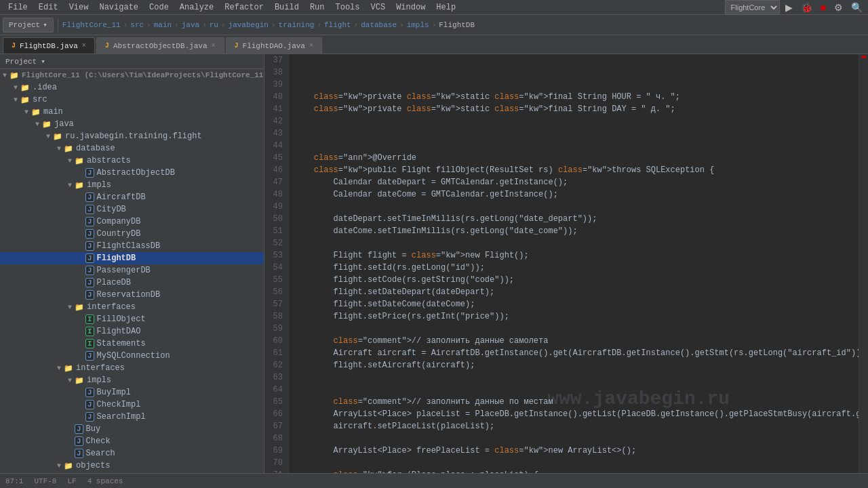  Describe the element at coordinates (338, 25) in the screenshot. I see `breadcrumb-flight: flight` at that location.